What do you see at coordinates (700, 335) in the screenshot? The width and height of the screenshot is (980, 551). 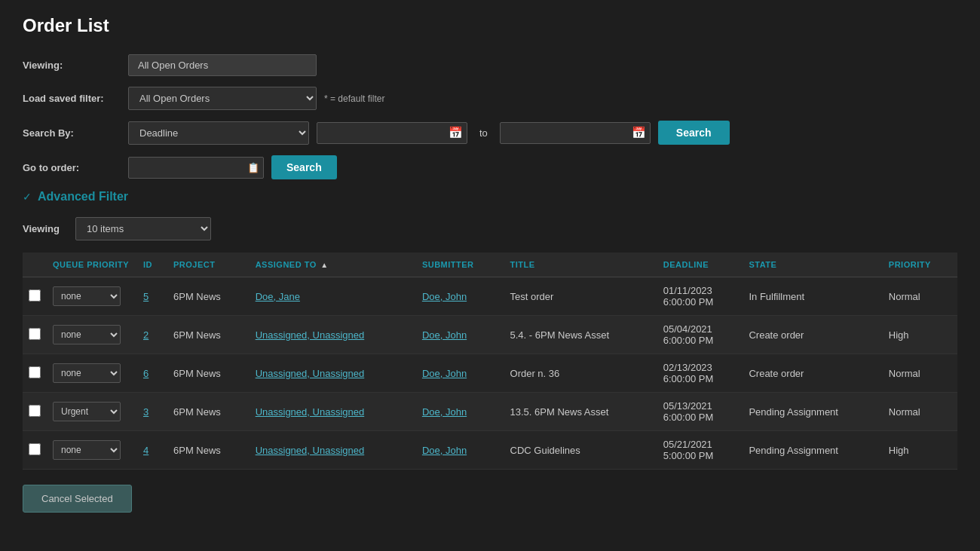 I see `order-deadline: 05/04/20216:00:00 PM` at bounding box center [700, 335].